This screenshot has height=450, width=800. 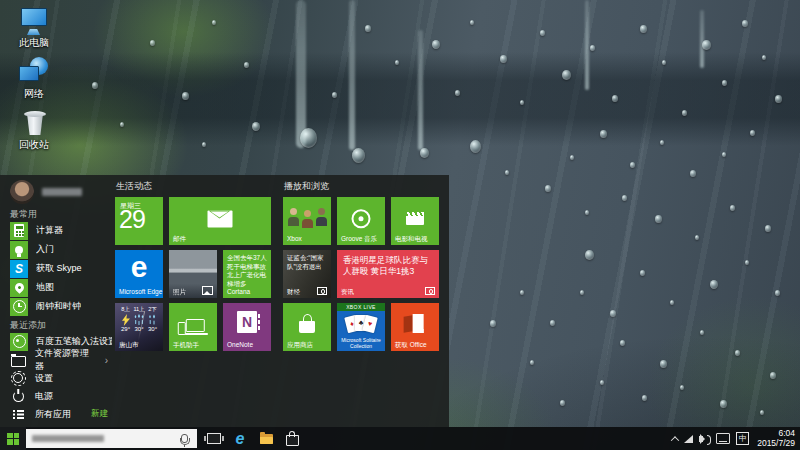 I want to click on tile-label: Groove 音乐, so click(x=359, y=238).